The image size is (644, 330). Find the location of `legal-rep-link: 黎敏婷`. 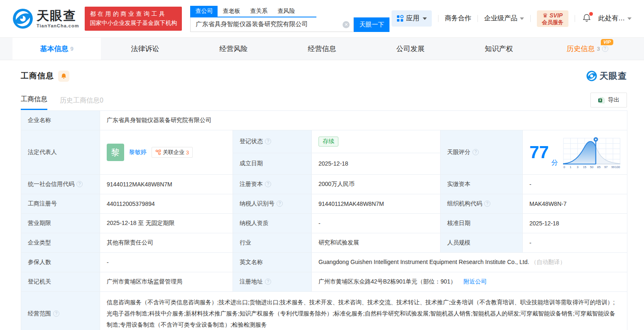

legal-rep-link: 黎敏婷 is located at coordinates (138, 152).